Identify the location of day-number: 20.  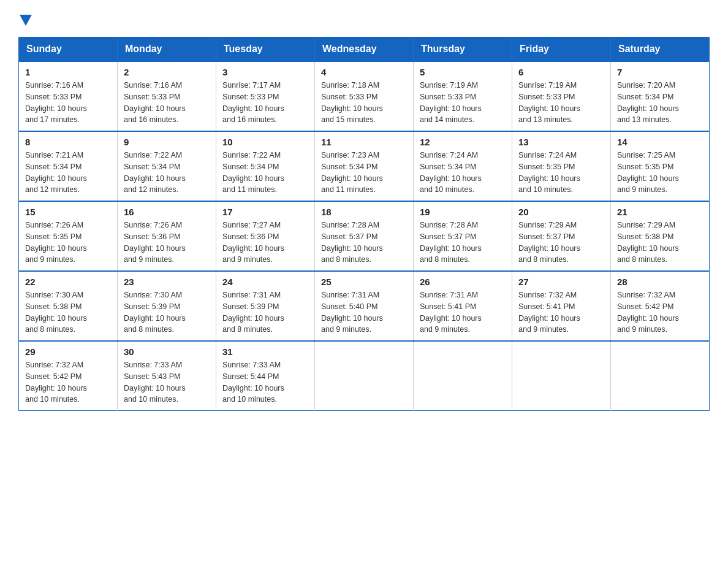
(561, 212).